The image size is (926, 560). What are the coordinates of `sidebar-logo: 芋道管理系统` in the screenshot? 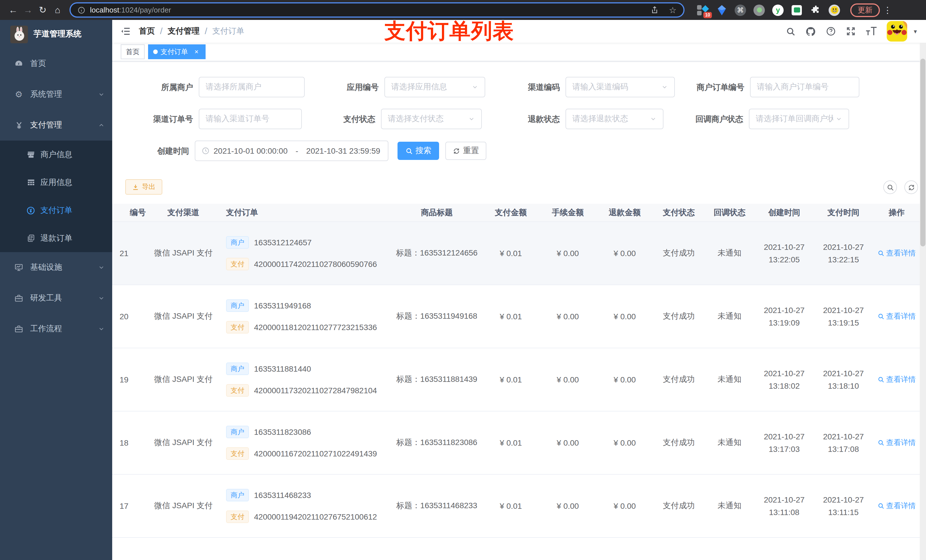 It's located at (56, 34).